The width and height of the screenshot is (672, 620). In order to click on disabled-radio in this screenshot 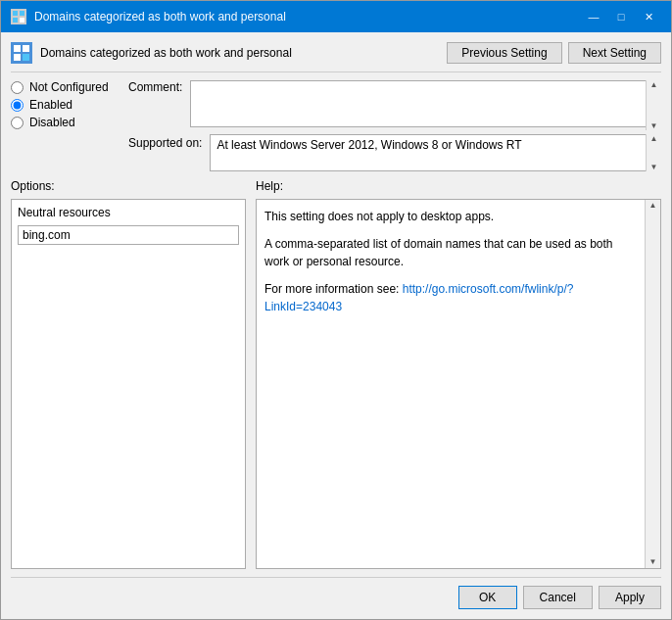, I will do `click(18, 123)`.